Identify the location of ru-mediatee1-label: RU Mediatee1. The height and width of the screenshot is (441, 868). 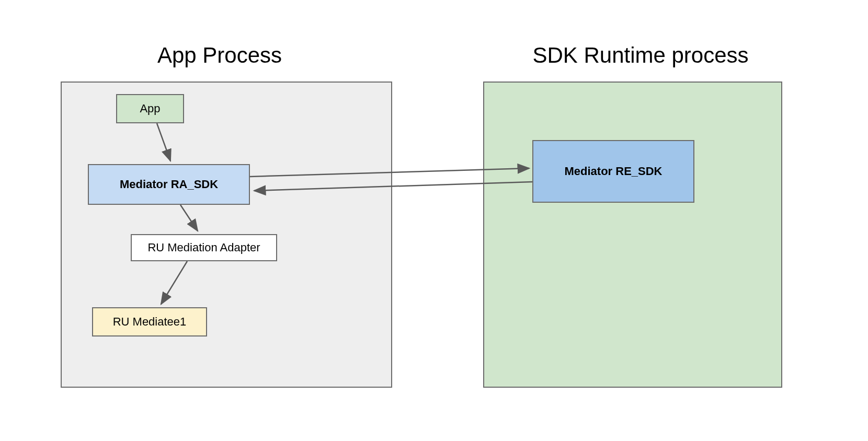
(150, 322).